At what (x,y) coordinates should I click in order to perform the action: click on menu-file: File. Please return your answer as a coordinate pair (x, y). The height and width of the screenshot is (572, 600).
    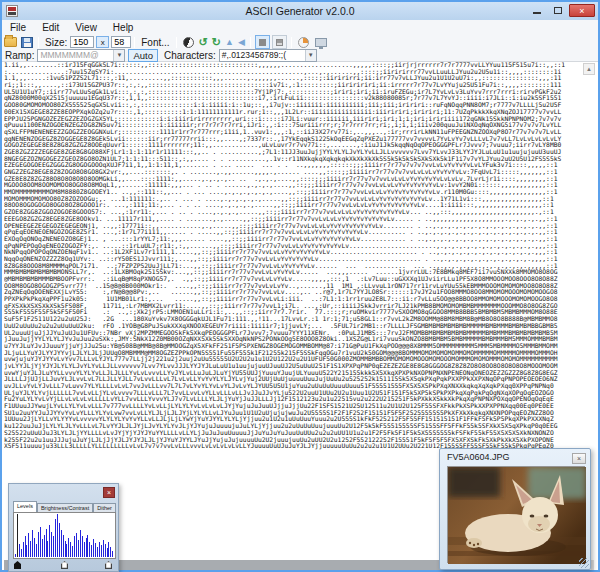
    Looking at the image, I should click on (18, 28).